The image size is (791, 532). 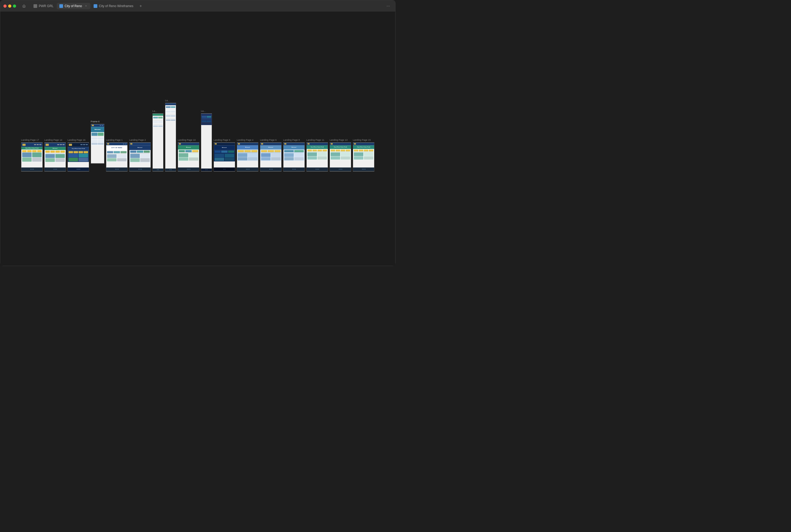 I want to click on maximize-button, so click(x=14, y=6).